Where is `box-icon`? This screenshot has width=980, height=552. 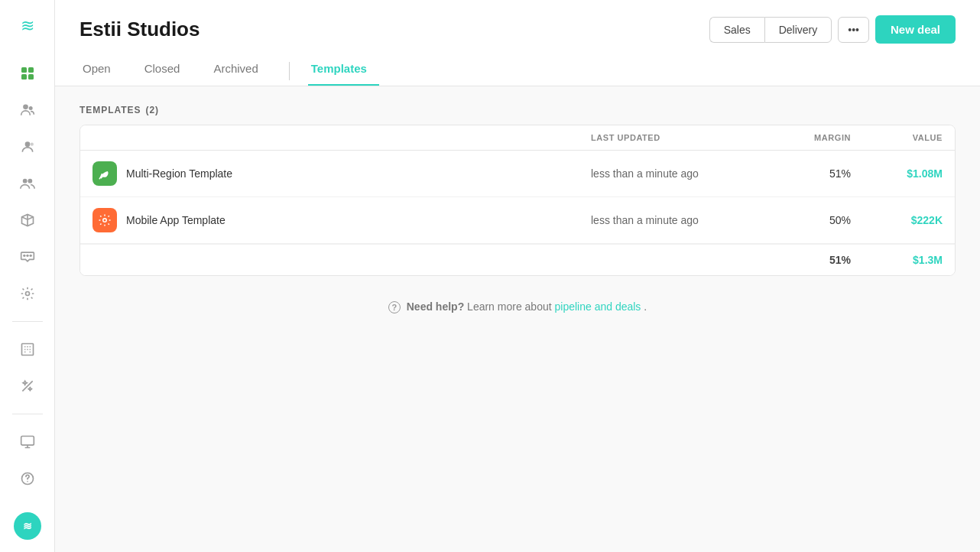 box-icon is located at coordinates (28, 220).